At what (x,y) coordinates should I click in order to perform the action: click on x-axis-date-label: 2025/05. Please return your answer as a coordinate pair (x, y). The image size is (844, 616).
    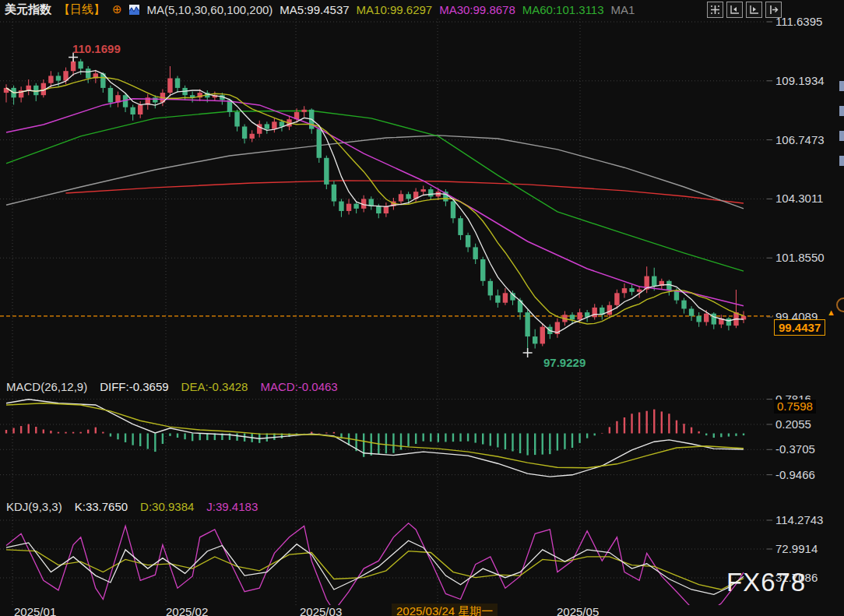
    Looking at the image, I should click on (578, 611).